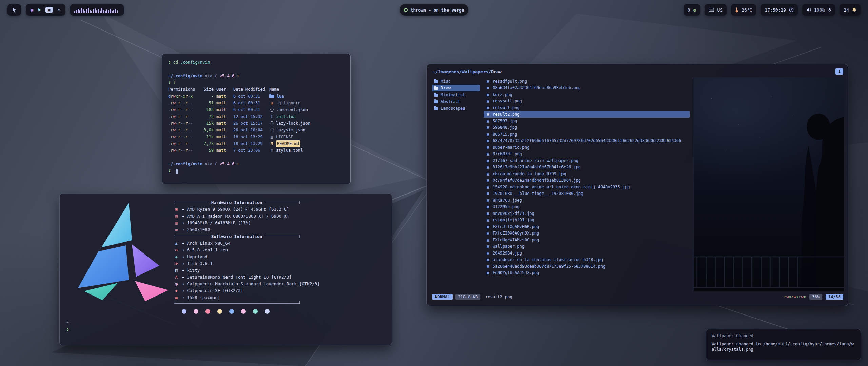  Describe the element at coordinates (279, 230) in the screenshot. I see `info-line-resolution: ▭→2560x1080` at that location.